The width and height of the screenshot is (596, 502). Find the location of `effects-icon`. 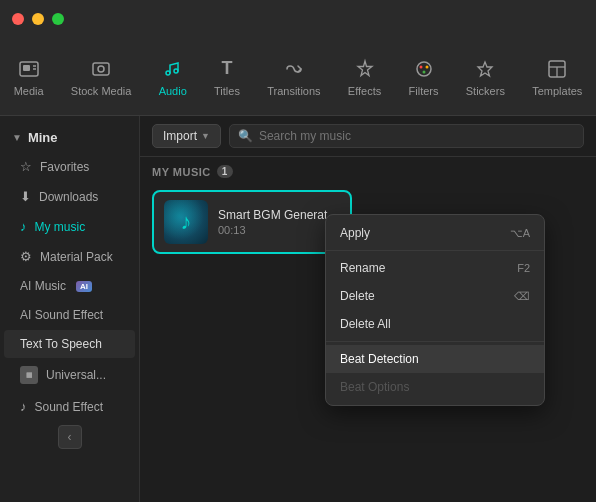

effects-icon is located at coordinates (365, 69).